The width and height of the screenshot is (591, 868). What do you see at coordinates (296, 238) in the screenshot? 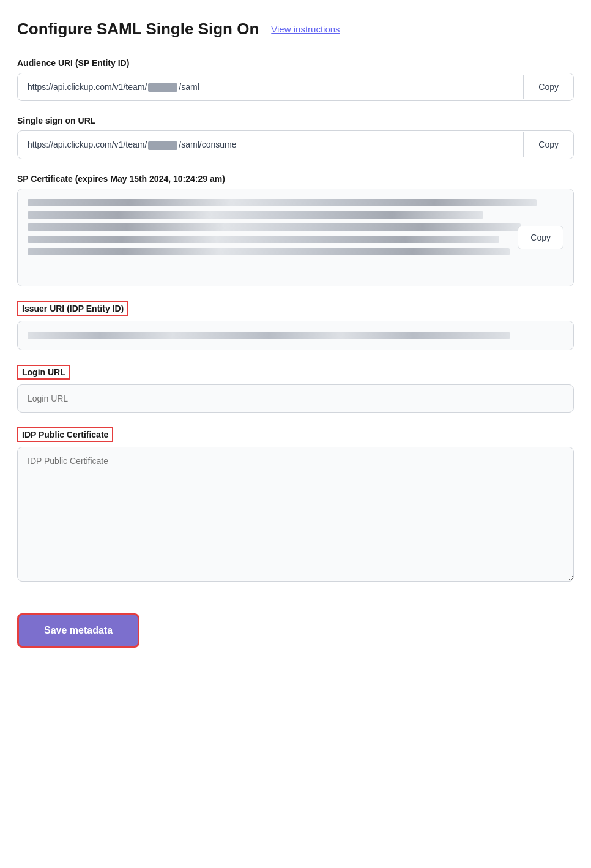
I see `sp-certificate-field: Copy` at bounding box center [296, 238].